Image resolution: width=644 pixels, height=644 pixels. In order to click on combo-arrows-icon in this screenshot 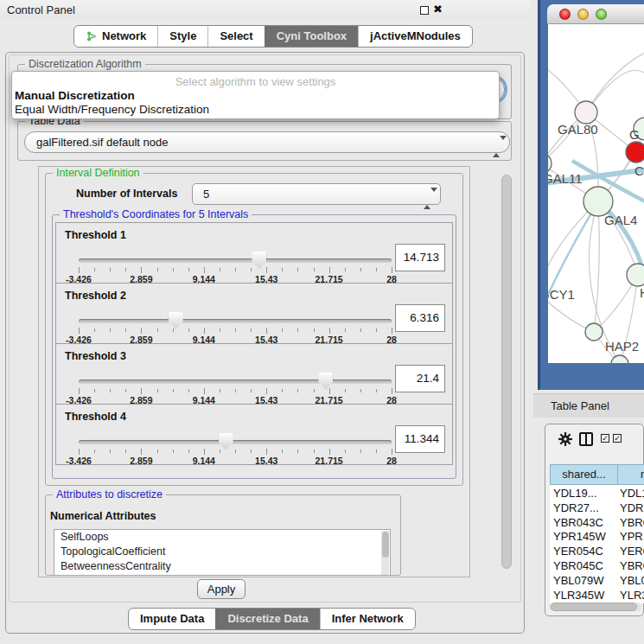, I will do `click(496, 147)`.